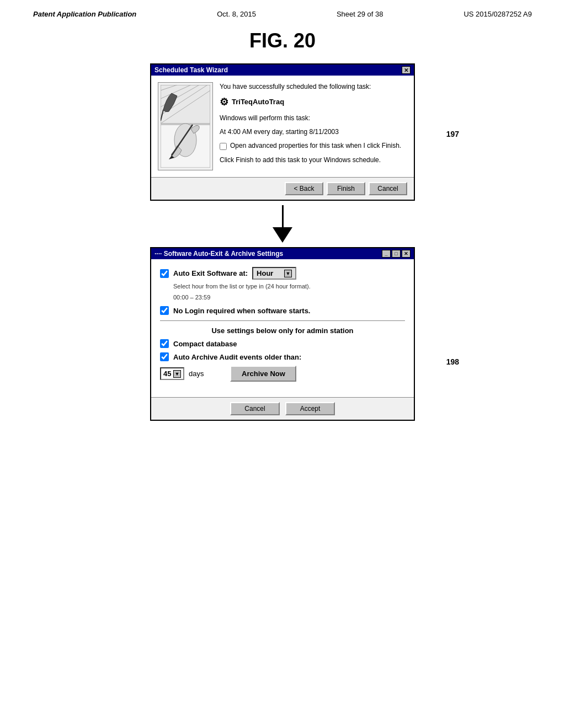 The height and width of the screenshot is (728, 565). What do you see at coordinates (282, 235) in the screenshot?
I see `arrow-head` at bounding box center [282, 235].